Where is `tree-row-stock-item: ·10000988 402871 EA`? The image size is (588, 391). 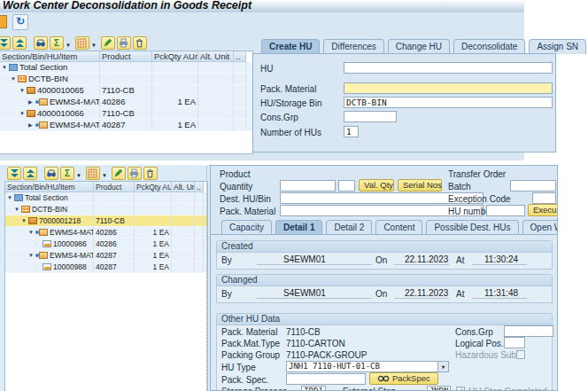
tree-row-stock-item: ·10000988 402871 EA is located at coordinates (106, 268).